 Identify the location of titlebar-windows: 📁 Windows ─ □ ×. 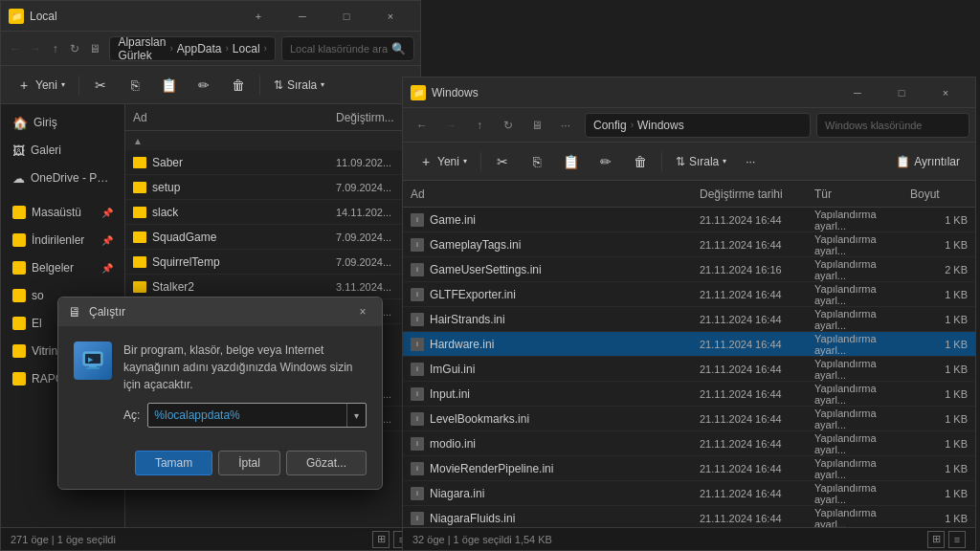
(689, 93).